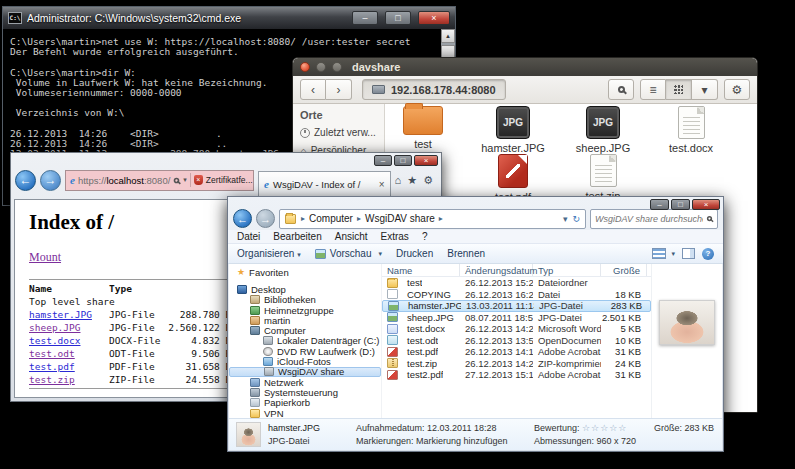 This screenshot has width=795, height=469. What do you see at coordinates (305, 341) in the screenshot?
I see `tree-item-local-disk-c: Lokaler Datenträger (C:)` at bounding box center [305, 341].